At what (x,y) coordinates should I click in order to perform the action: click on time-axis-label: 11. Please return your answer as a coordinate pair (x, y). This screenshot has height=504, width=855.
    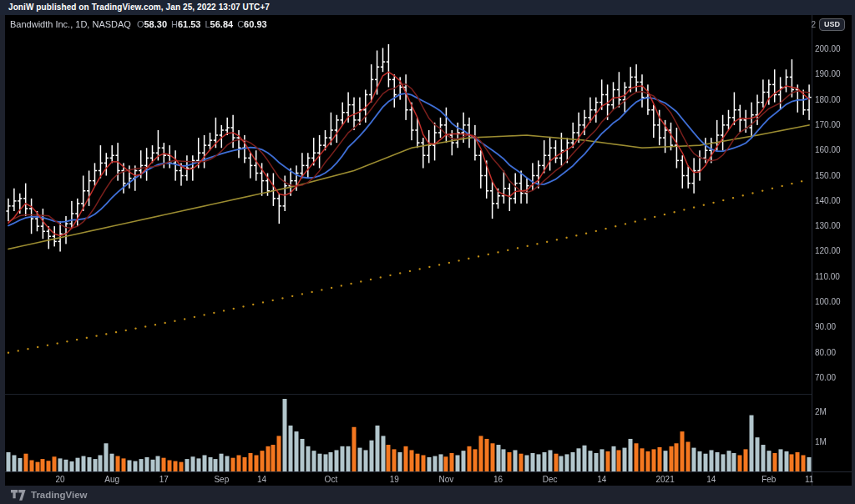
    Looking at the image, I should click on (809, 479).